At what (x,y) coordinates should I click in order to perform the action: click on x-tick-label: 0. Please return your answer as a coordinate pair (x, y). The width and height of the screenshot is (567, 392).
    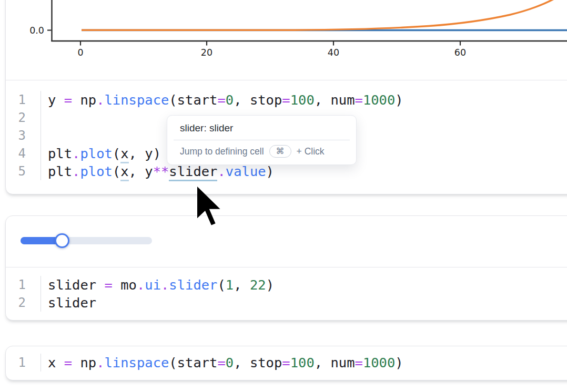
    Looking at the image, I should click on (80, 53).